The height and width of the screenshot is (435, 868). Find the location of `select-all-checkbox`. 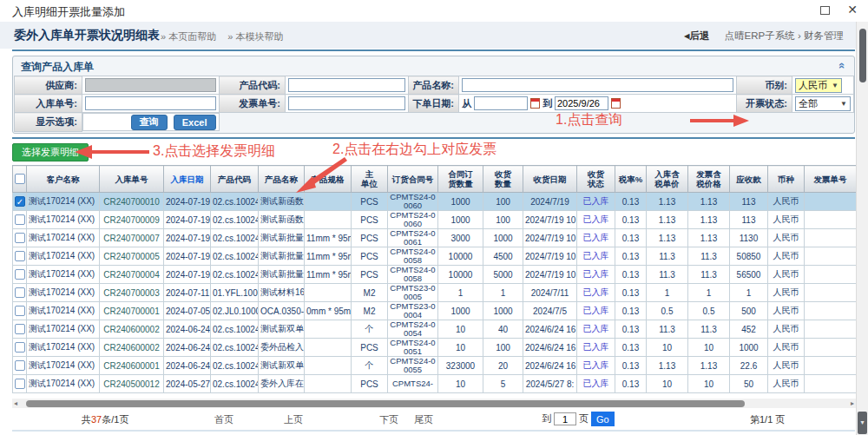

select-all-checkbox is located at coordinates (20, 179).